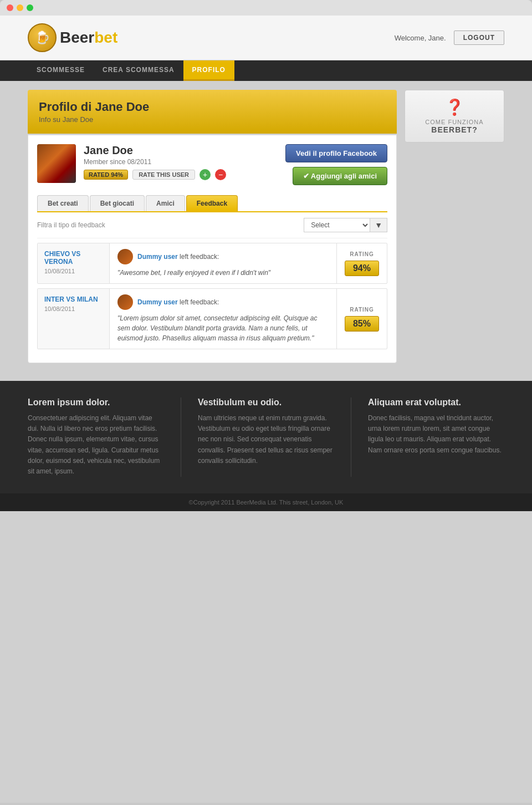 Image resolution: width=532 pixels, height=805 pixels. I want to click on footer-col-3: Aliquam erat voluptat. Donec facilisis, …, so click(436, 437).